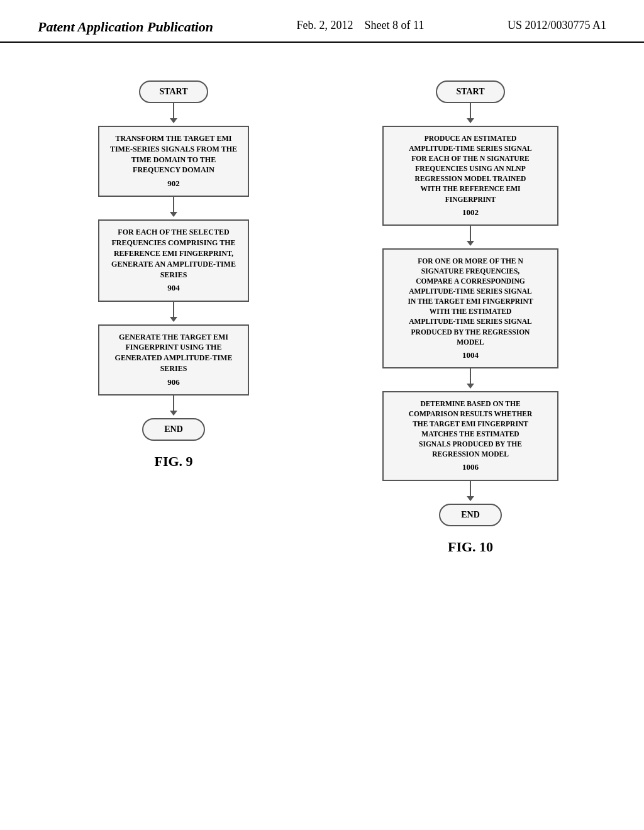 This screenshot has height=830, width=644. I want to click on fig10-label: FIG. 10, so click(470, 547).